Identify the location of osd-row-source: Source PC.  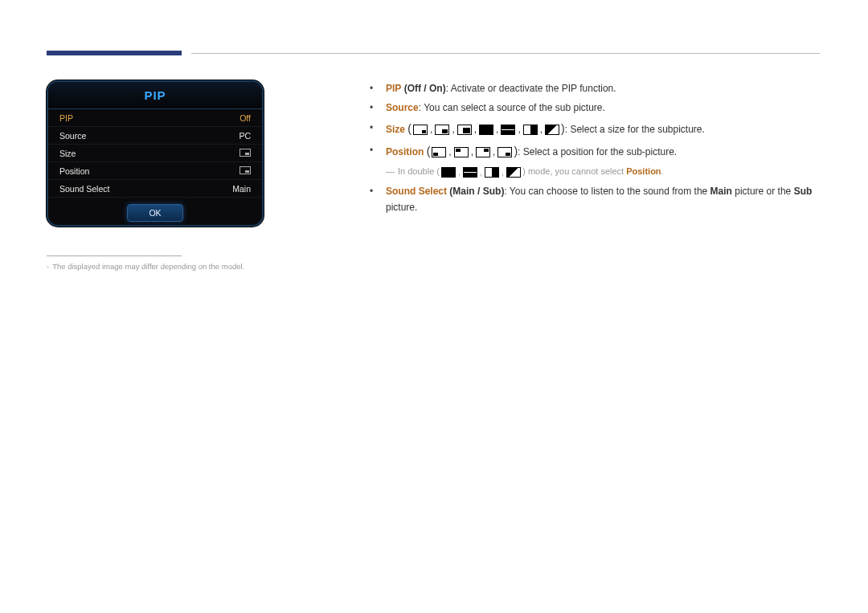
(155, 136).